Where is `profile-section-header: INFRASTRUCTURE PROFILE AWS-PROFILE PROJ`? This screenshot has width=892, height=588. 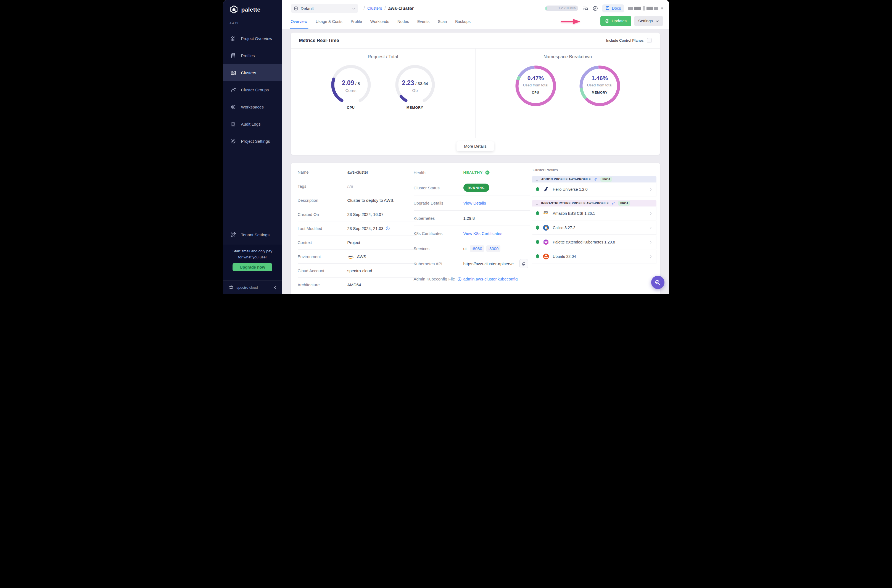 profile-section-header: INFRASTRUCTURE PROFILE AWS-PROFILE PROJ is located at coordinates (594, 203).